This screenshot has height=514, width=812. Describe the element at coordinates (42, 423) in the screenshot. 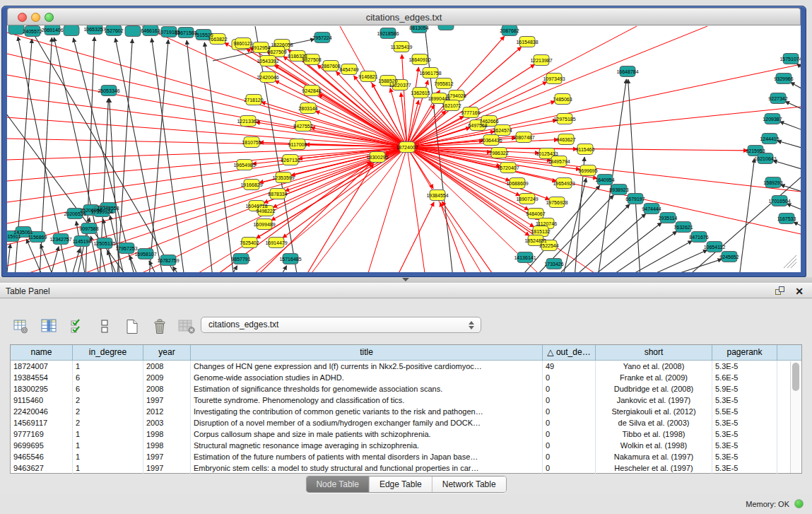

I see `table-cell: 14569117` at that location.